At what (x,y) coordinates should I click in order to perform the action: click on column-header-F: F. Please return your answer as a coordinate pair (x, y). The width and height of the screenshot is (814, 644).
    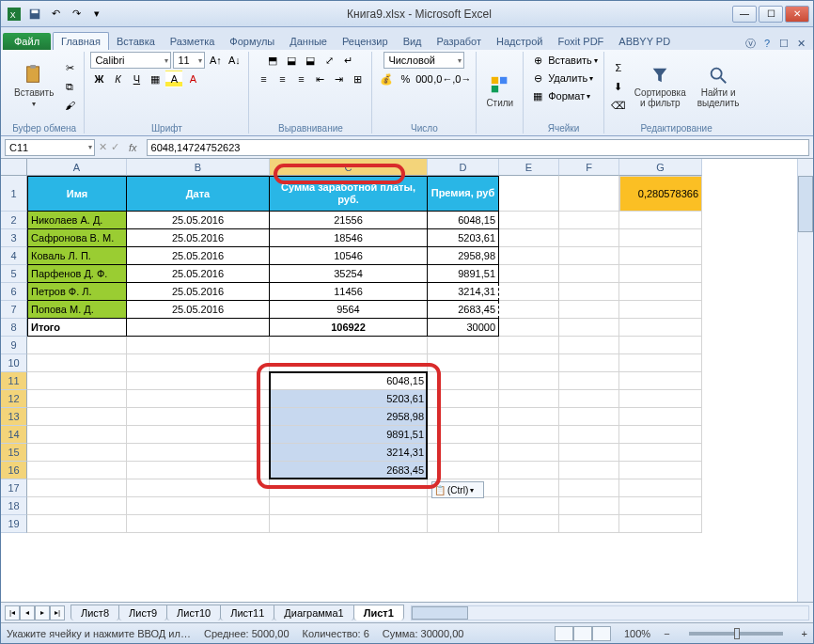
    Looking at the image, I should click on (589, 167).